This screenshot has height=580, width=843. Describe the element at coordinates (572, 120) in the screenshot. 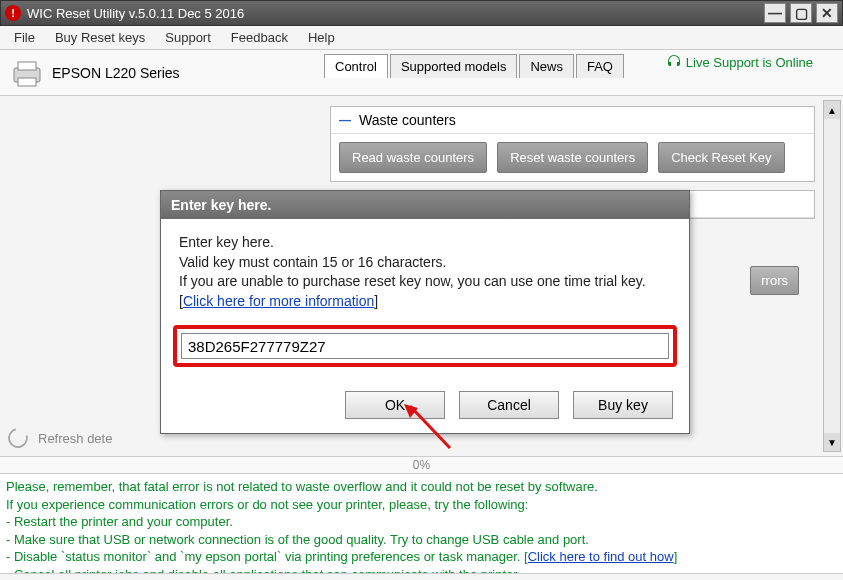

I see `panel-waste-header: — Waste counters` at that location.